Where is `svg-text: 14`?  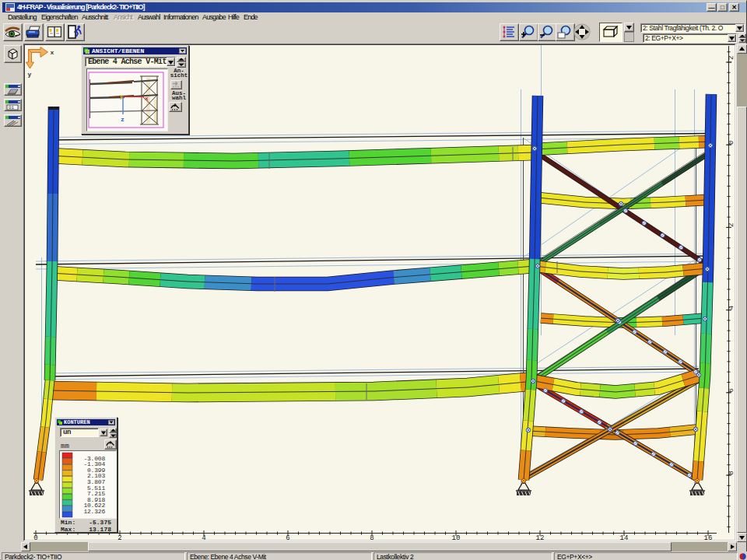
svg-text: 14 is located at coordinates (624, 537).